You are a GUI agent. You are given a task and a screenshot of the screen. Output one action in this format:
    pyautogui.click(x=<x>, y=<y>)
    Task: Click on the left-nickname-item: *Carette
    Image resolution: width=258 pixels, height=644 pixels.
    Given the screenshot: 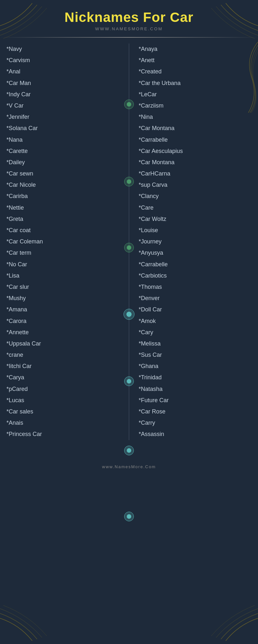 What is the action you would take?
    pyautogui.click(x=63, y=151)
    